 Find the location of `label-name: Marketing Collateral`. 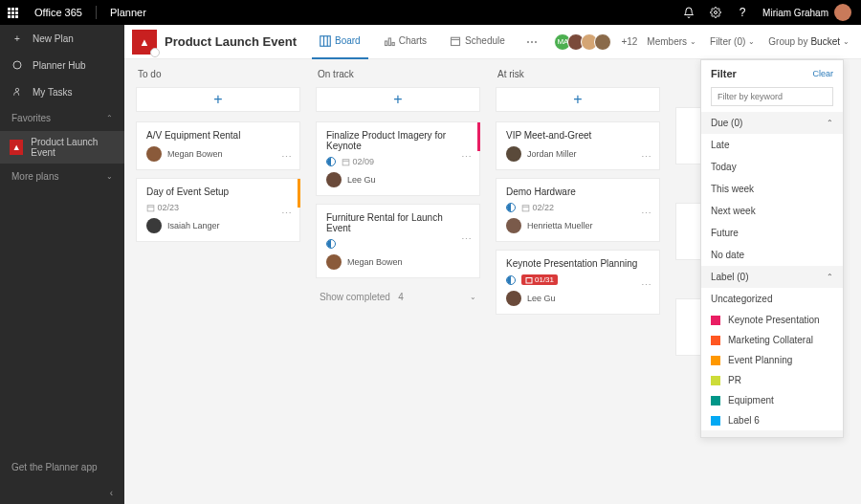

label-name: Marketing Collateral is located at coordinates (771, 340).